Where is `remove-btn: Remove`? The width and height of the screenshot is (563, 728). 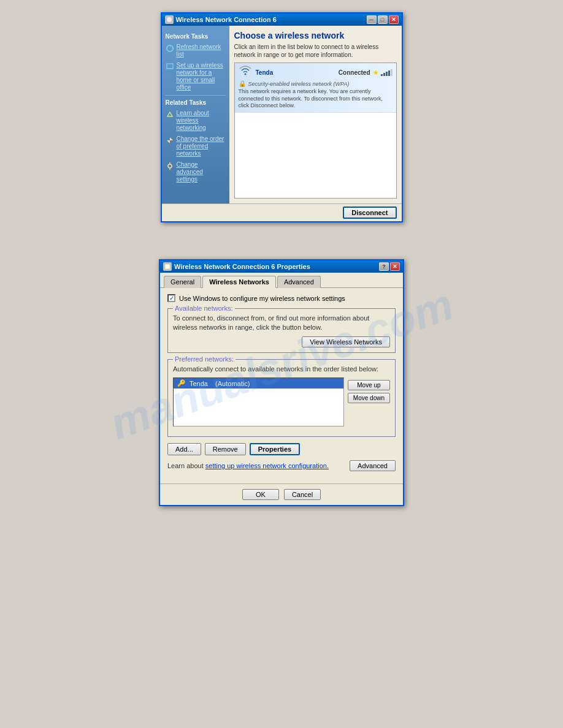 remove-btn: Remove is located at coordinates (226, 449).